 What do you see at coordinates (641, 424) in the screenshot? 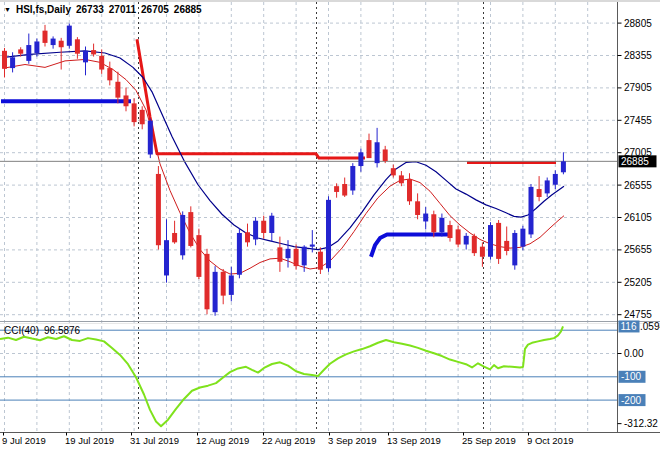
I see `cci-axis-label: -312.32` at bounding box center [641, 424].